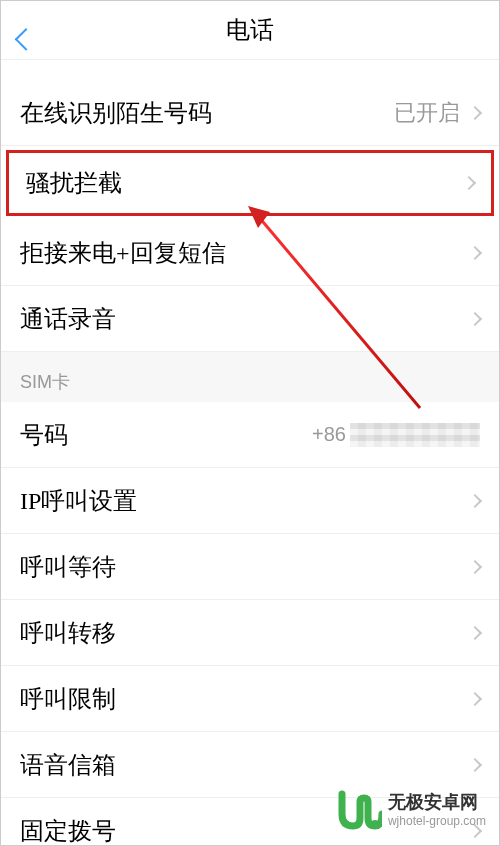  Describe the element at coordinates (45, 382) in the screenshot. I see `section-label: SIM卡` at that location.